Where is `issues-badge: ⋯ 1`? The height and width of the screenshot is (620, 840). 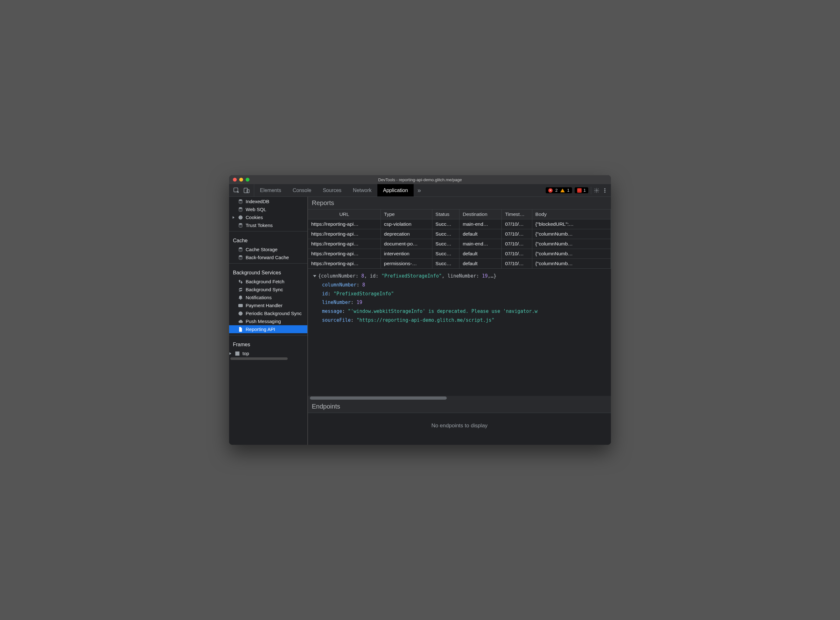
issues-badge: ⋯ 1 is located at coordinates (581, 190).